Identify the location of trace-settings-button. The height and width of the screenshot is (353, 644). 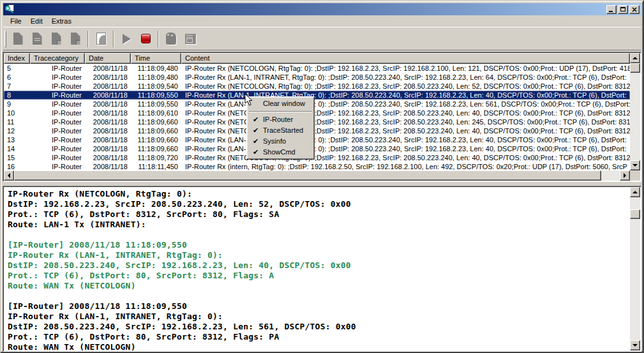
(190, 39).